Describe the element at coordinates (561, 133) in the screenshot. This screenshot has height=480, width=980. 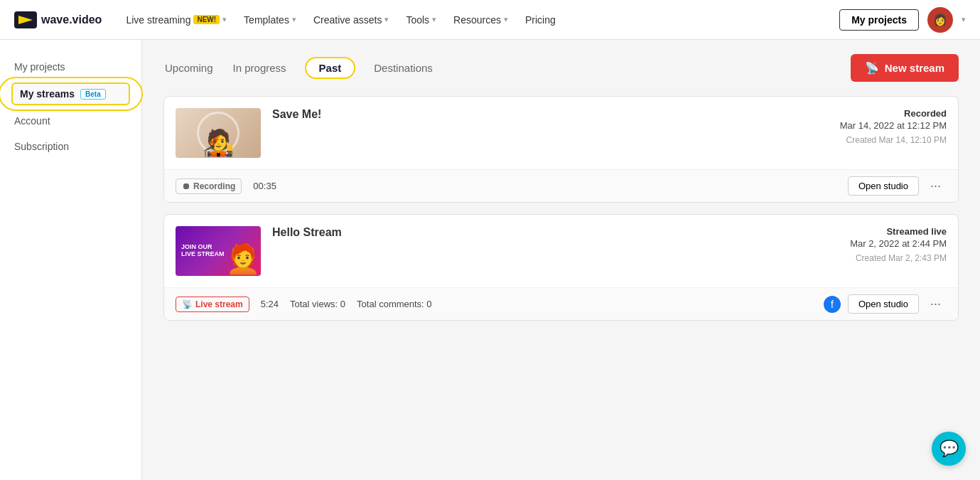
I see `stream-card-top: 🧑‍🎤 Save Me! Recorded Mar 14, 2022 at 12…` at that location.